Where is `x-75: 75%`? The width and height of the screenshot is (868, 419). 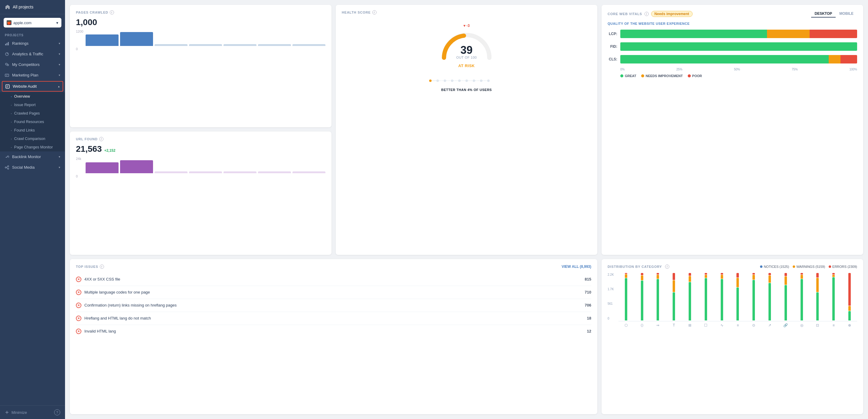
x-75: 75% is located at coordinates (795, 69).